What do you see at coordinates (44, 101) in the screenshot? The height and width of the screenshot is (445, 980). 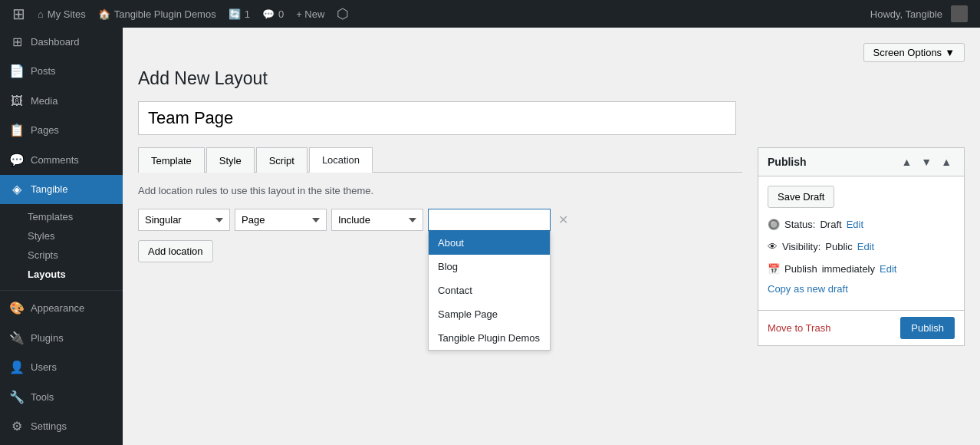 I see `sidebar-label-media: Media` at bounding box center [44, 101].